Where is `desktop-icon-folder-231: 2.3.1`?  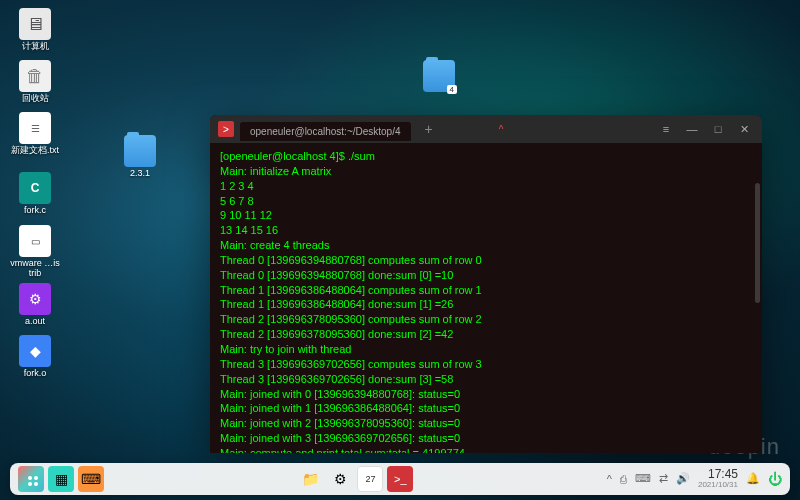
desktop-icon-folder-231: 2.3.1 is located at coordinates (140, 157).